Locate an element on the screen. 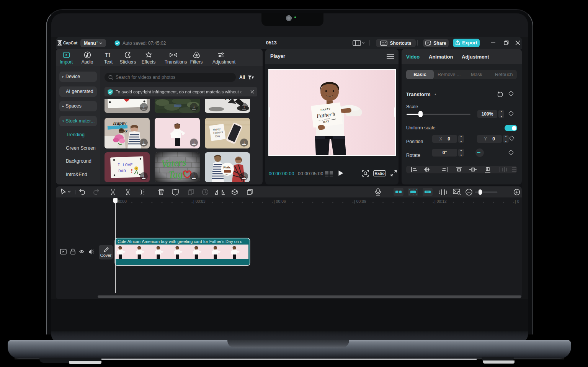 The width and height of the screenshot is (588, 367). svg-text: DAY is located at coordinates (227, 175).